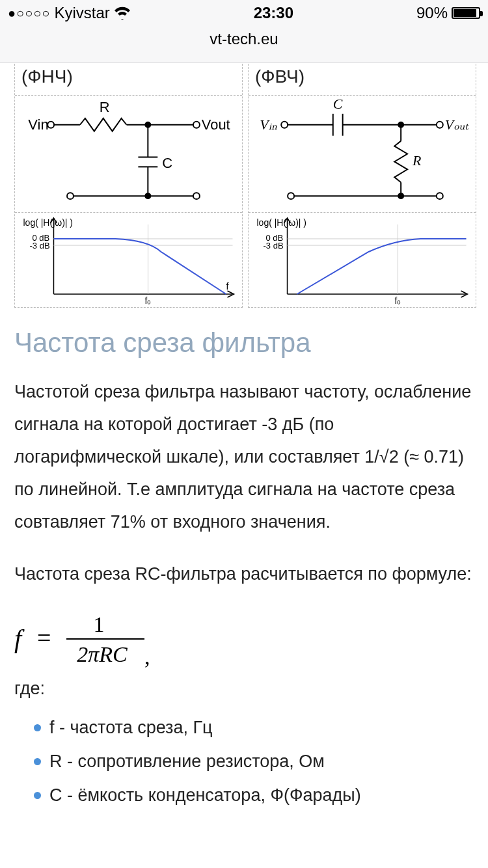 This screenshot has width=488, height=868. Describe the element at coordinates (129, 260) in the screenshot. I see `lpf-bode-plot: log( |H(jω)| ) 0 dB -3 dB f f₀` at that location.